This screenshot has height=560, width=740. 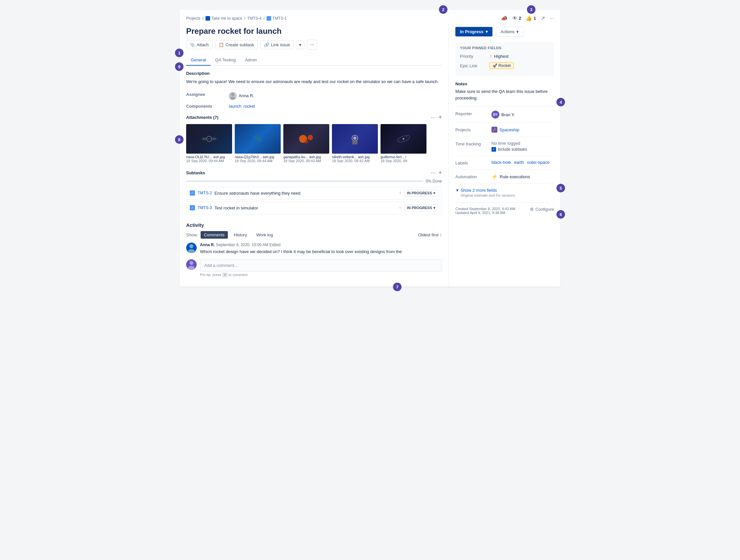 I want to click on sort-button: Oldest first ↑, so click(x=430, y=235).